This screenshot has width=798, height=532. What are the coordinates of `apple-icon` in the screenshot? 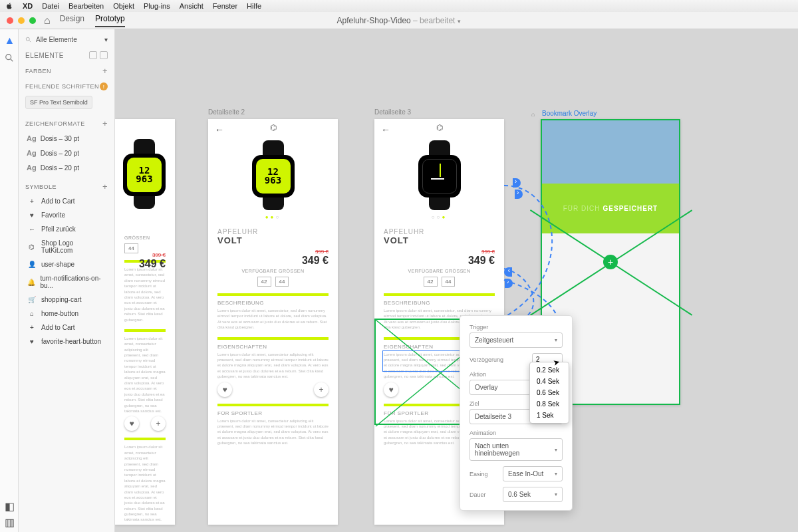 It's located at (9, 6).